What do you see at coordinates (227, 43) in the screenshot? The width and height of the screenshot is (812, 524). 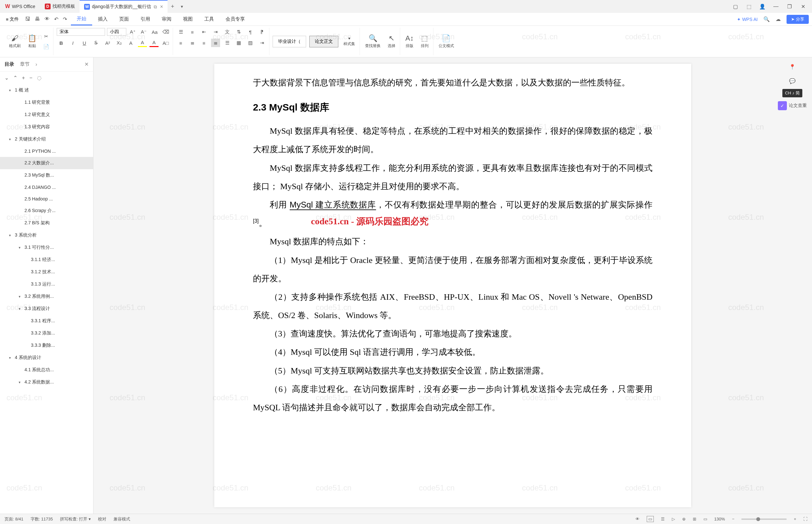 I see `distribute-icon: ☰` at bounding box center [227, 43].